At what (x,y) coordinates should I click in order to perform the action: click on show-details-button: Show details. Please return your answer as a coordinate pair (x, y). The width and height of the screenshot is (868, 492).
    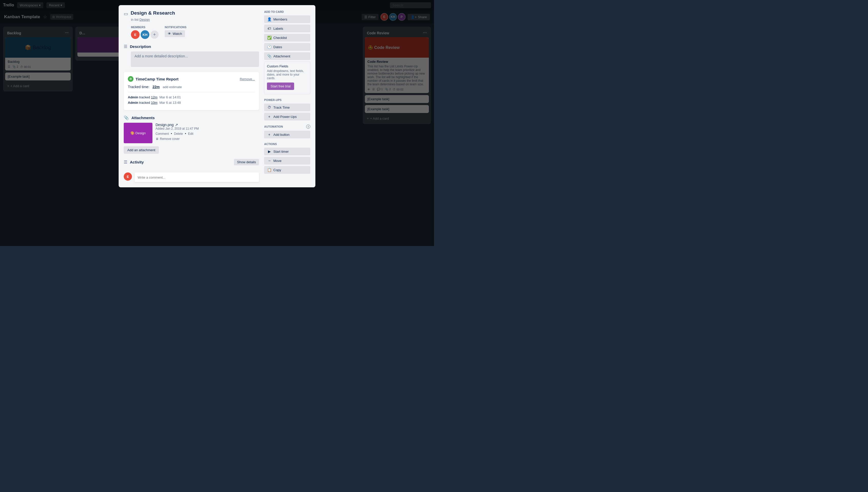
    Looking at the image, I should click on (247, 162).